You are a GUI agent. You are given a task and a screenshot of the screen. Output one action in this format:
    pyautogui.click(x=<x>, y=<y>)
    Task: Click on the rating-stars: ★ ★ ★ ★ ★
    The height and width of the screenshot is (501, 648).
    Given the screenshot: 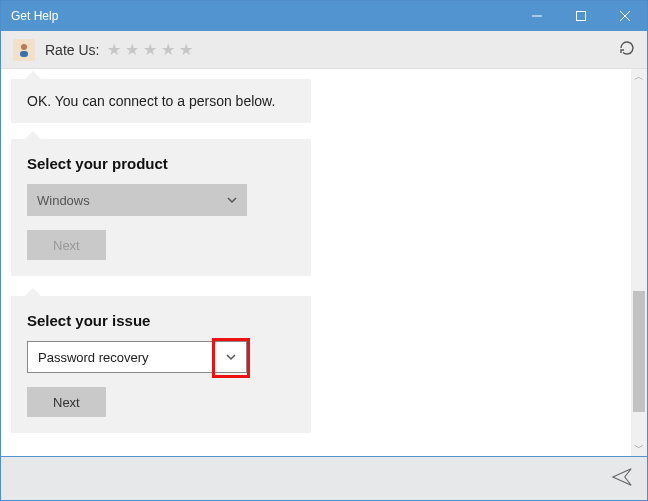 What is the action you would take?
    pyautogui.click(x=150, y=50)
    